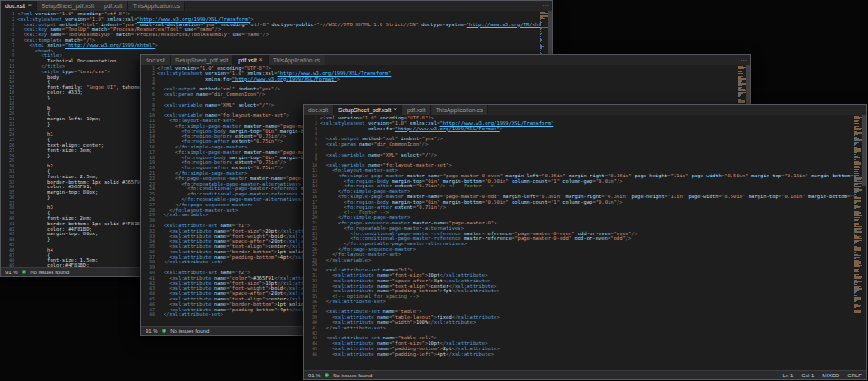 The image size is (868, 381). I want to click on tab-pdf.xslt: pdf.xslt×, so click(250, 60).